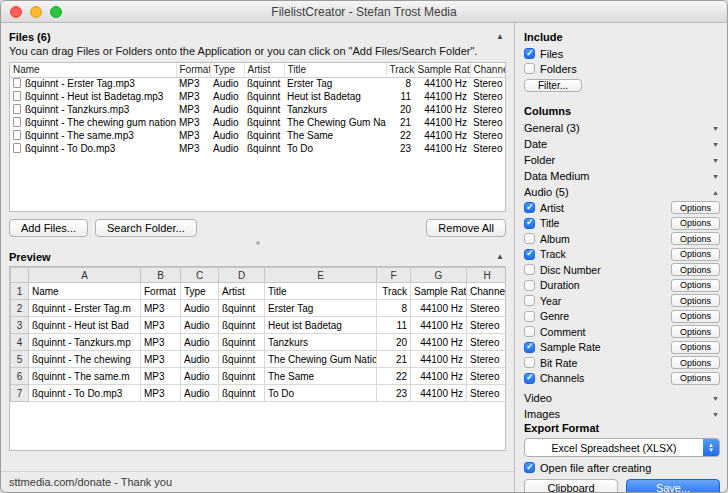 Image resolution: width=728 pixels, height=493 pixels. Describe the element at coordinates (193, 70) in the screenshot. I see `files-col-format: Format` at that location.